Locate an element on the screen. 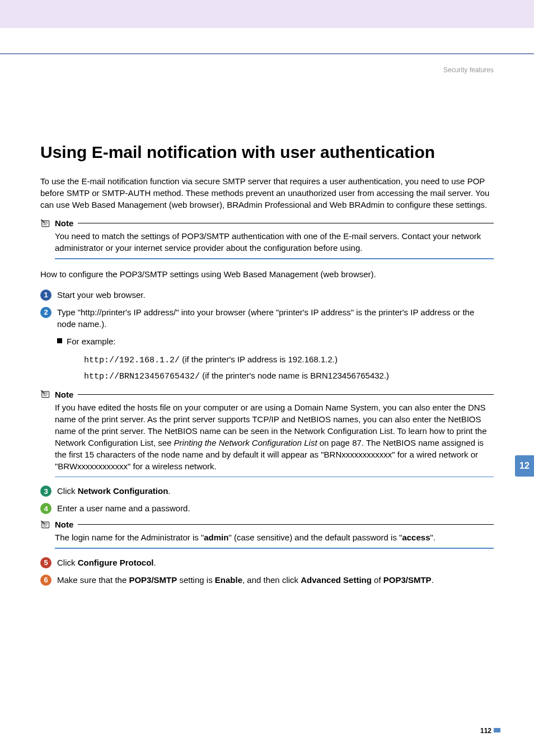 The image size is (534, 756). step-number-icon: 2 is located at coordinates (46, 312).